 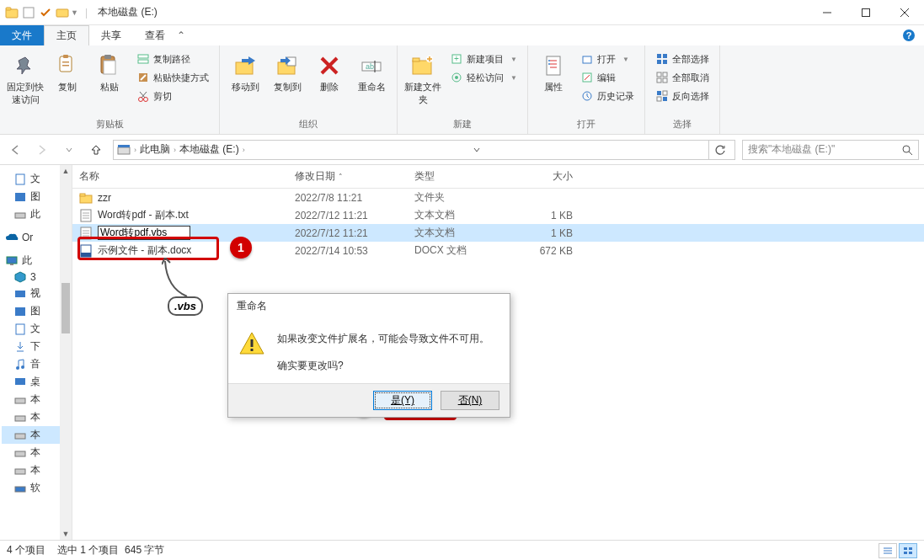 What do you see at coordinates (909, 35) in the screenshot?
I see `help-icon: ?` at bounding box center [909, 35].